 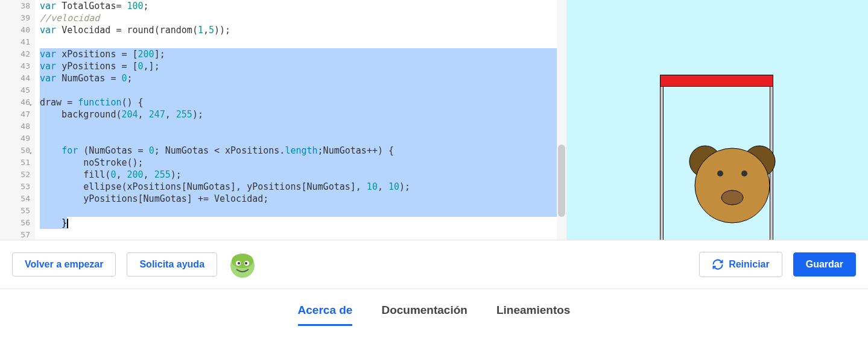 I want to click on action-toolbar: Volver a empezar Solicita ayuda Reinicia…, so click(x=434, y=264).